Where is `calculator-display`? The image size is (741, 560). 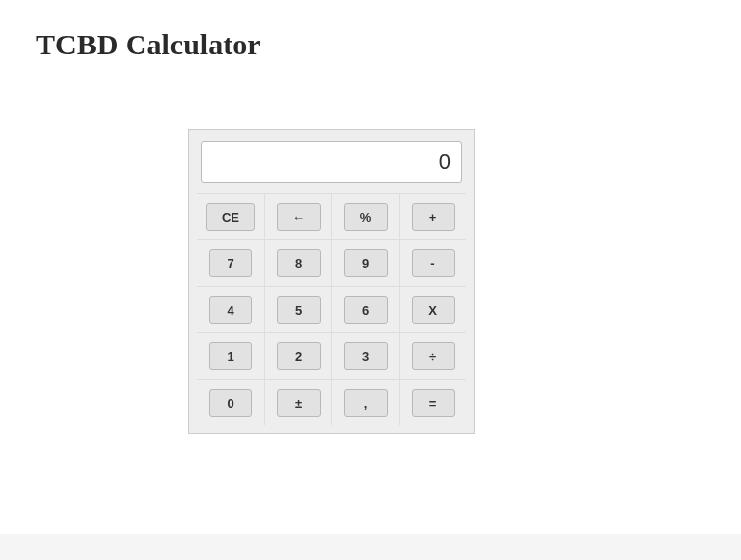 calculator-display is located at coordinates (331, 162).